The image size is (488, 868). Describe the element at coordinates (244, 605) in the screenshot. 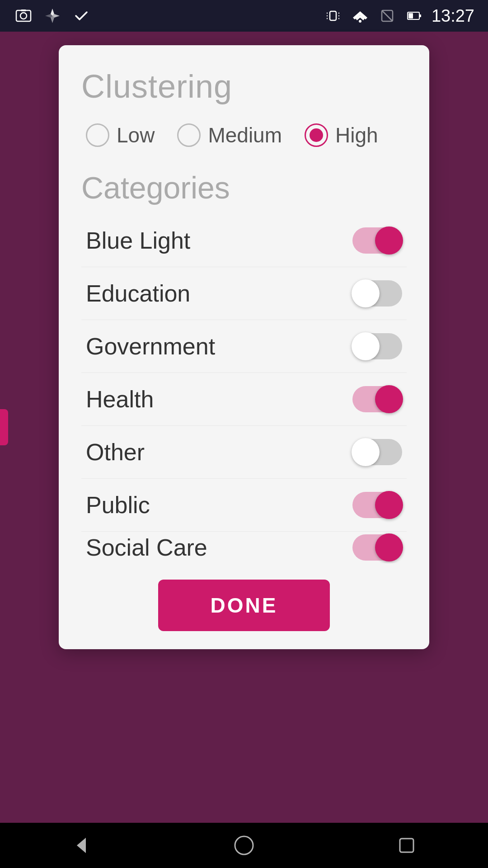

I see `done-btn-container: DONE` at that location.